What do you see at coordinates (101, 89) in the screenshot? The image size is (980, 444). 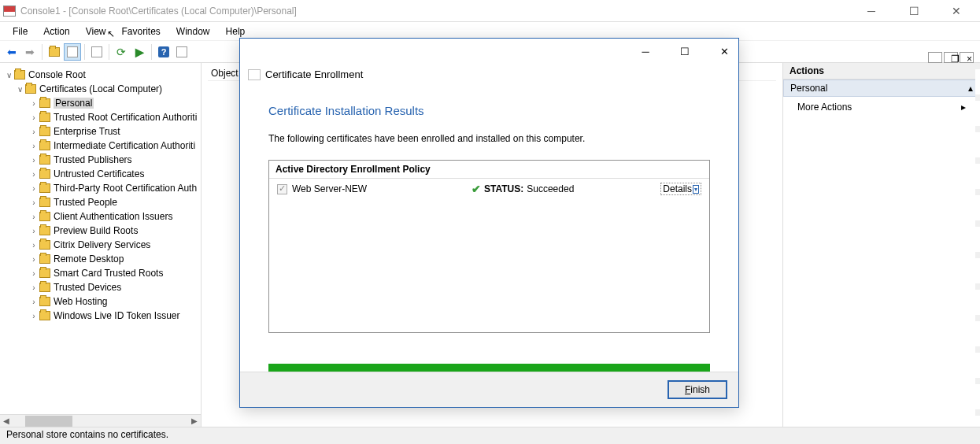 I see `tree-certs: ∨ Certificates (Local Computer)` at bounding box center [101, 89].